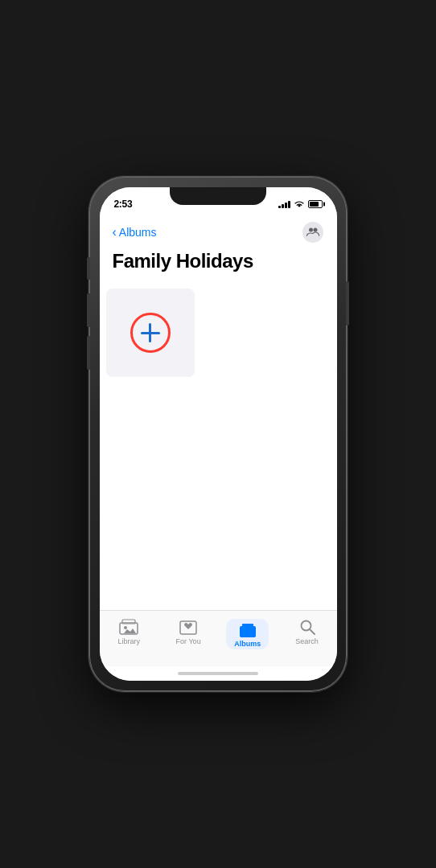 This screenshot has width=436, height=868. I want to click on page-title: Family Holidays, so click(219, 261).